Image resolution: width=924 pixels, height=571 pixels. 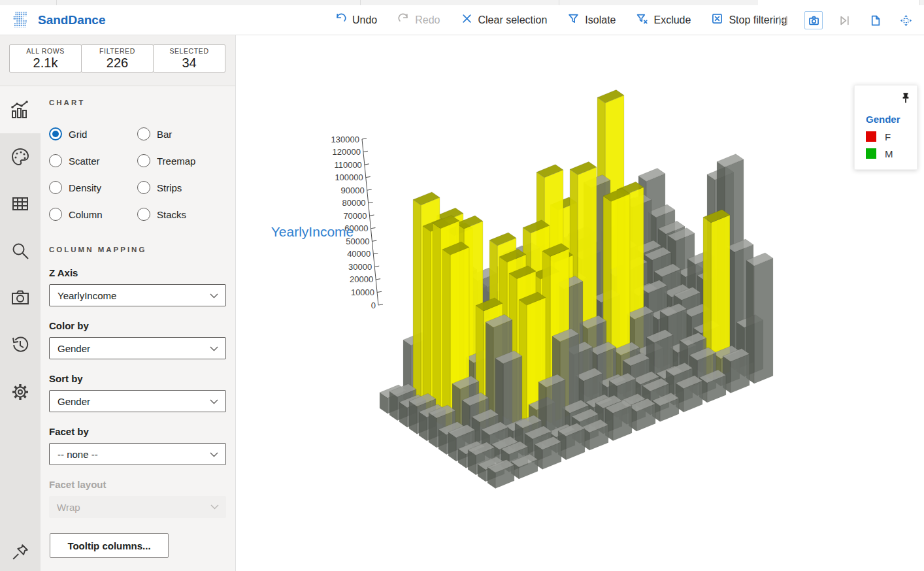 I want to click on stat-all-rows: ALL ROWS2.1k, so click(x=46, y=59).